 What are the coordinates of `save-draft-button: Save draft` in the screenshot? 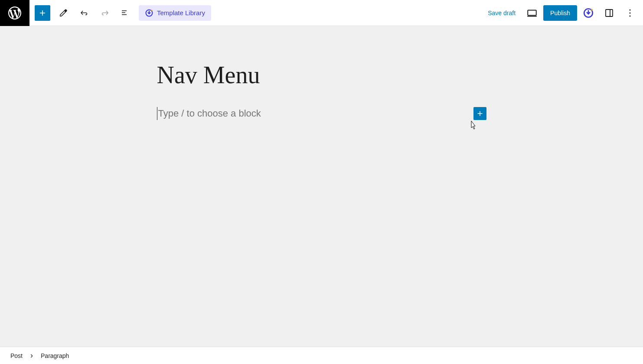 It's located at (502, 13).